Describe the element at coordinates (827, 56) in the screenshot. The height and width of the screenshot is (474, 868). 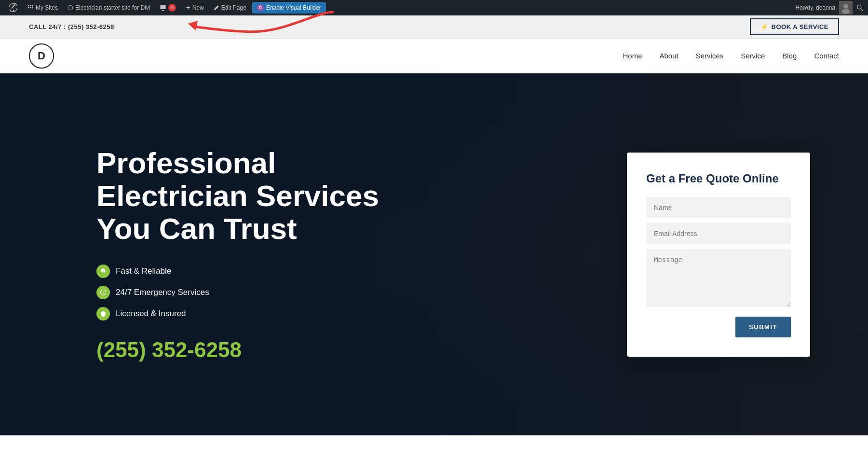
I see `nav-contact: Contact` at that location.